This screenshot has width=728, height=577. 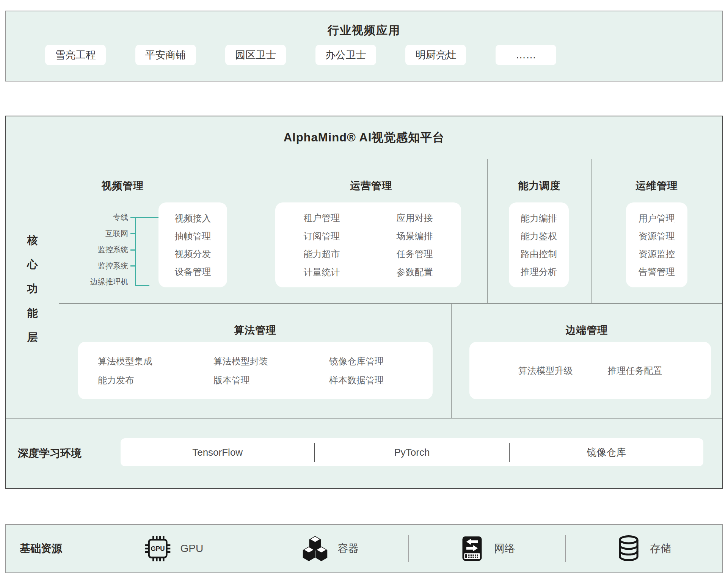 What do you see at coordinates (635, 371) in the screenshot?
I see `edge-item: 推理任务配置` at bounding box center [635, 371].